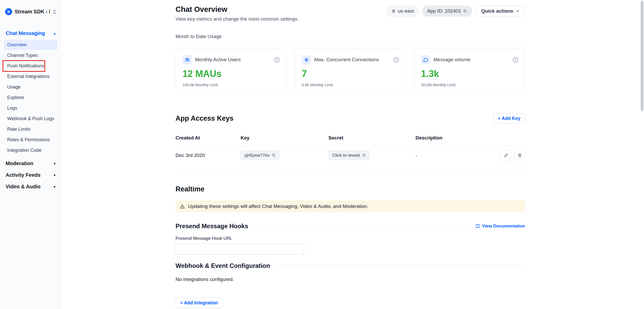 The height and width of the screenshot is (309, 644). What do you see at coordinates (31, 77) in the screenshot?
I see `sidebar-item-external-integrations: External Integrations` at bounding box center [31, 77].